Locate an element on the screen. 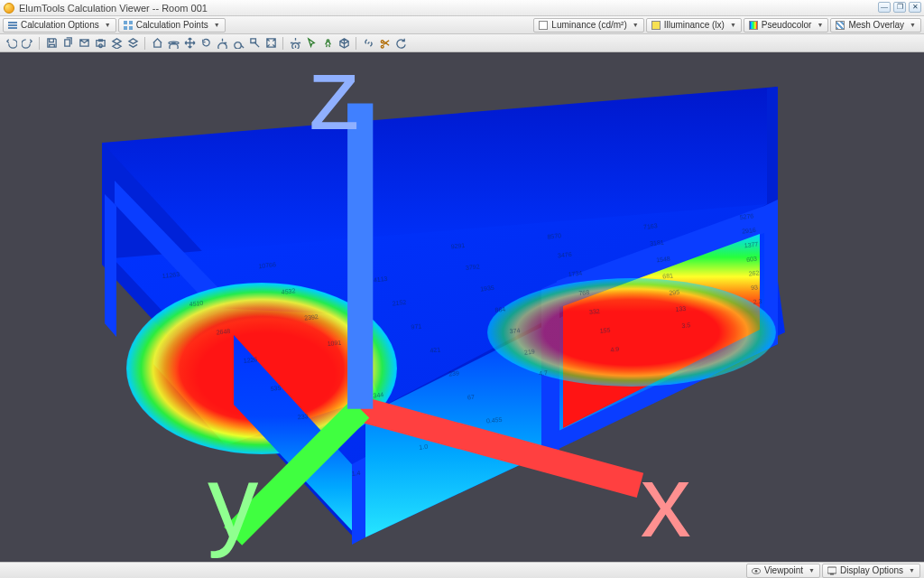 The height and width of the screenshot is (578, 924). svg-text: z is located at coordinates (335, 101).